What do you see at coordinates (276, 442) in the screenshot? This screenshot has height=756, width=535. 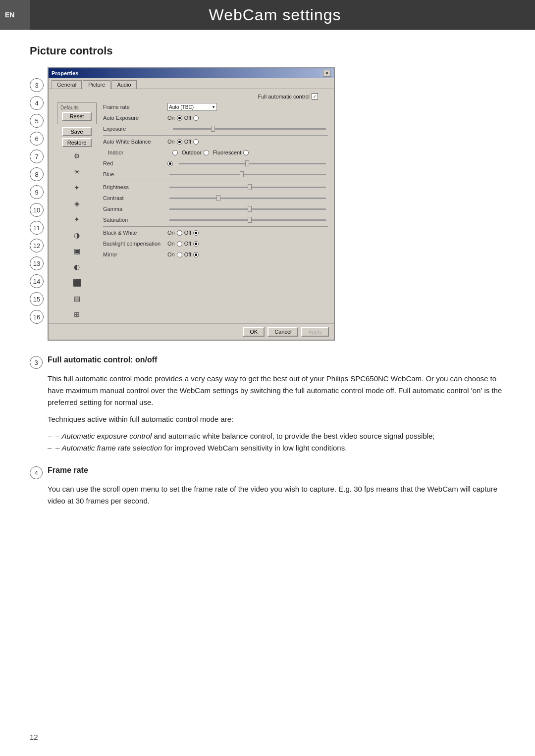 I see `desc-list-3: – Automatic exposure control and automat…` at bounding box center [276, 442].